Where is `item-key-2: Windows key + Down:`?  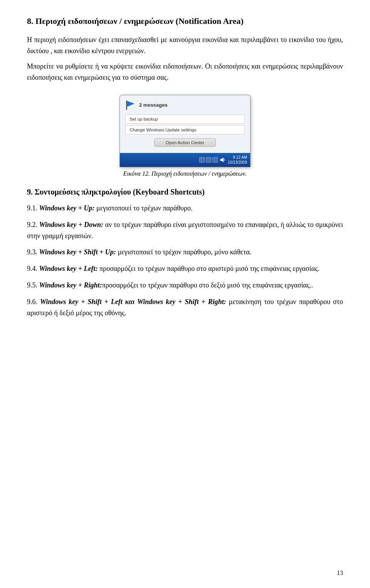
item-key-2: Windows key + Down: is located at coordinates (71, 225).